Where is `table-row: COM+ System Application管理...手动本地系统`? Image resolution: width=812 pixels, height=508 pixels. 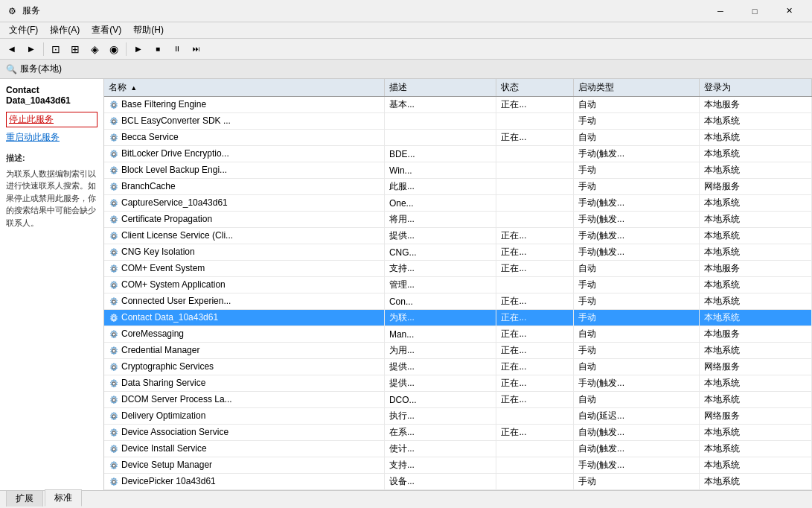
table-row: COM+ System Application管理...手动本地系统 is located at coordinates (458, 285).